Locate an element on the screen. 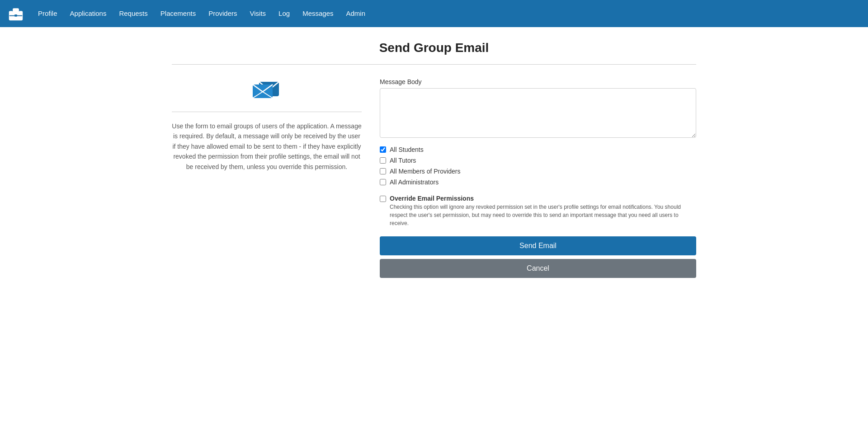  override-content: Override Email Permissions Checking this… is located at coordinates (543, 211).